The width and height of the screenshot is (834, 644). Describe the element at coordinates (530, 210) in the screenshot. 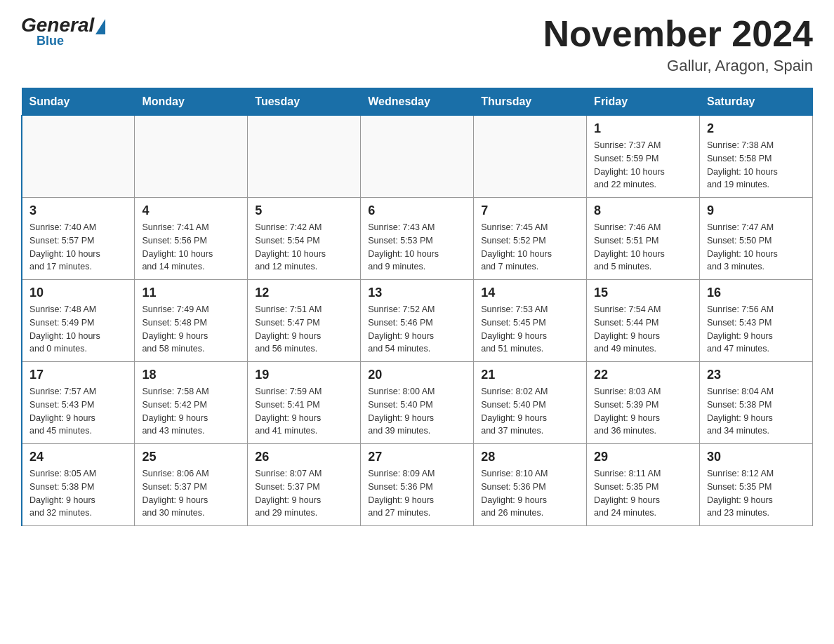

I see `day-number: 7` at that location.